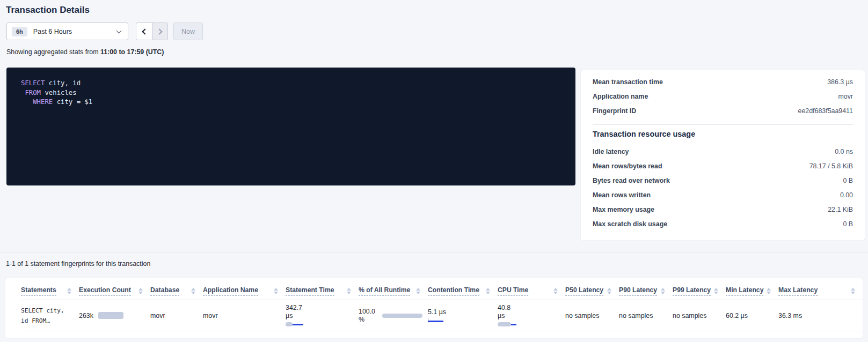 The width and height of the screenshot is (868, 342). Describe the element at coordinates (622, 195) in the screenshot. I see `resource-label: Mean rows written` at that location.